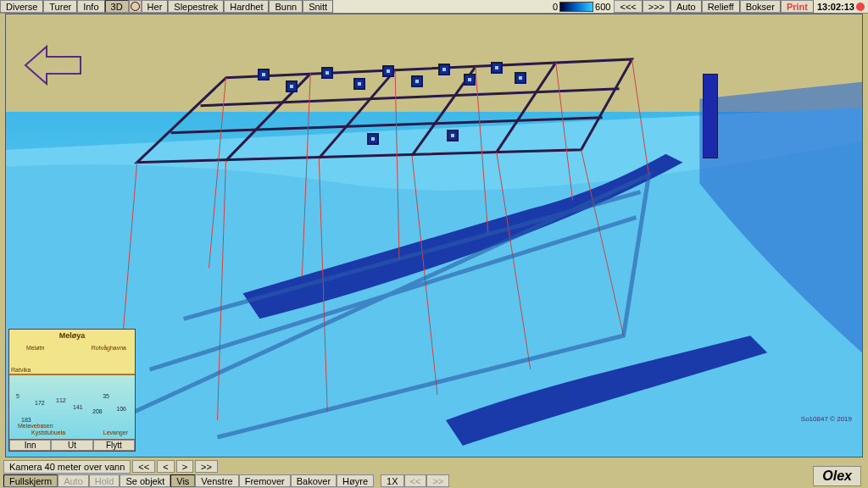  I want to click on camera-last-button: >>, so click(207, 466).